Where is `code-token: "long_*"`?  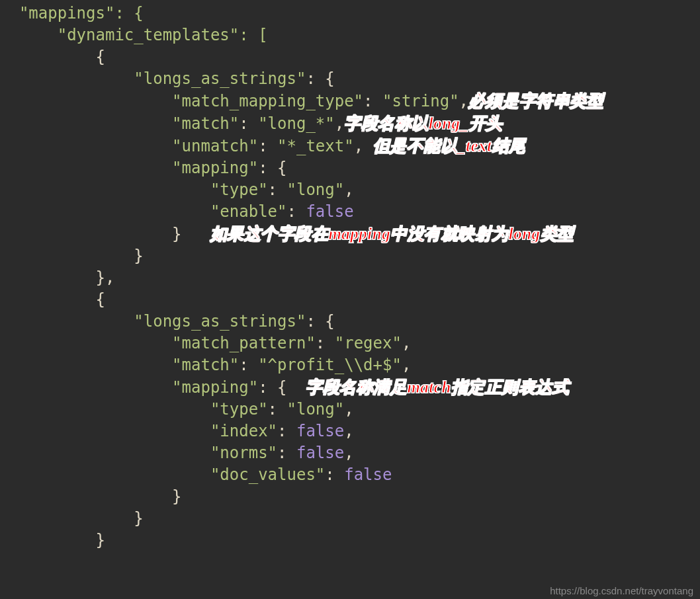 code-token: "long_*" is located at coordinates (296, 124).